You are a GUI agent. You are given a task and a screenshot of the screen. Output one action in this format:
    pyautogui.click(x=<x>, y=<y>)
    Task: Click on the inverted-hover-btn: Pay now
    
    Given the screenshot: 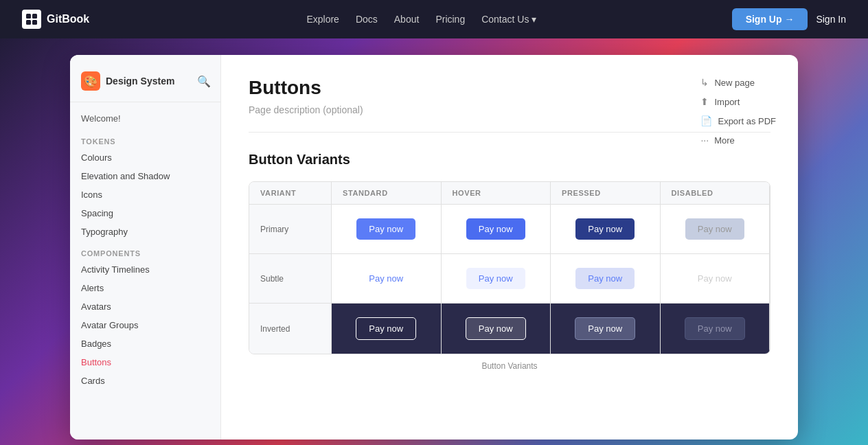 What is the action you would take?
    pyautogui.click(x=496, y=328)
    